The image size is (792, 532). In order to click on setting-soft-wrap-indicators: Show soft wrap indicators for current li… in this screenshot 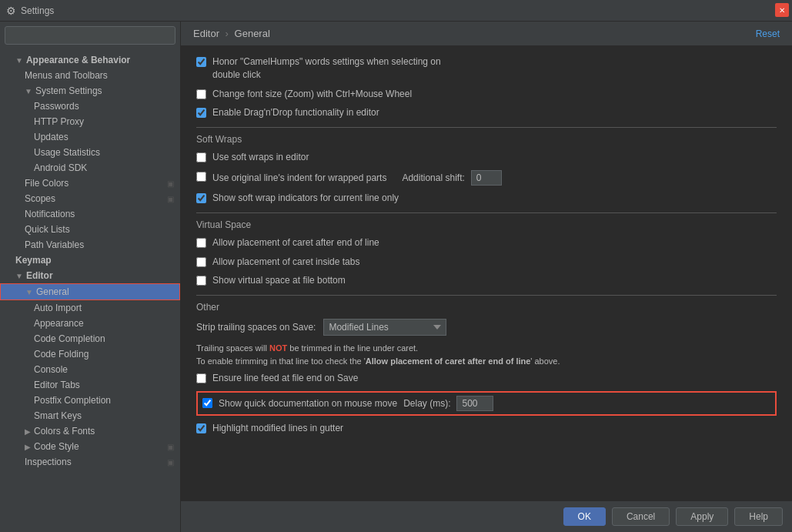, I will do `click(486, 199)`.